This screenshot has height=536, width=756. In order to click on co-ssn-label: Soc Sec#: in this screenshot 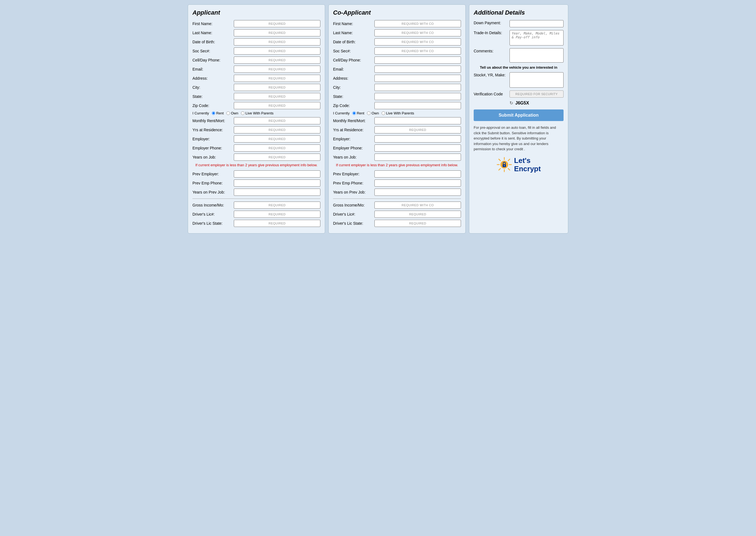, I will do `click(354, 51)`.